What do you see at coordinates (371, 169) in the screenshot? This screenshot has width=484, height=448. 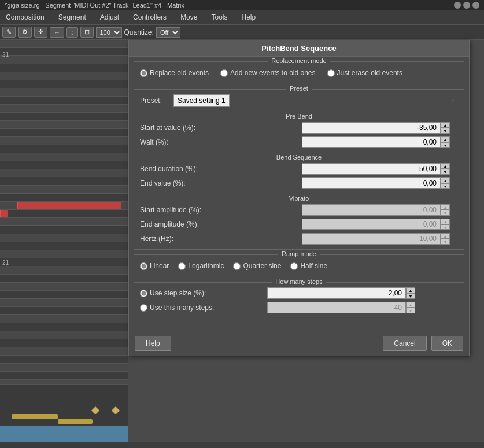 I see `bend-duration-input: 50,00` at bounding box center [371, 169].